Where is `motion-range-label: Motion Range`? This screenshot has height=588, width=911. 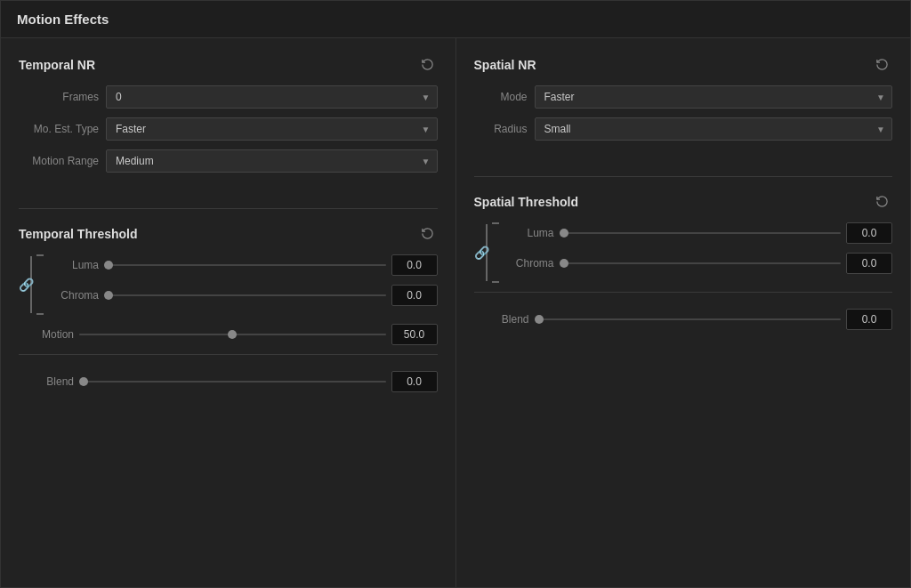 motion-range-label: Motion Range is located at coordinates (59, 161).